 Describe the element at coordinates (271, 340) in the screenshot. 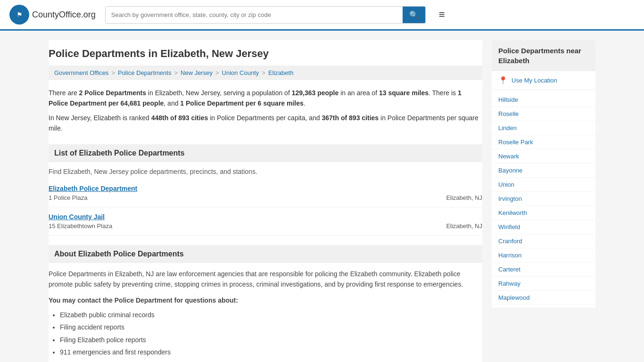

I see `list-item: Filing Elizabeth police reports` at that location.